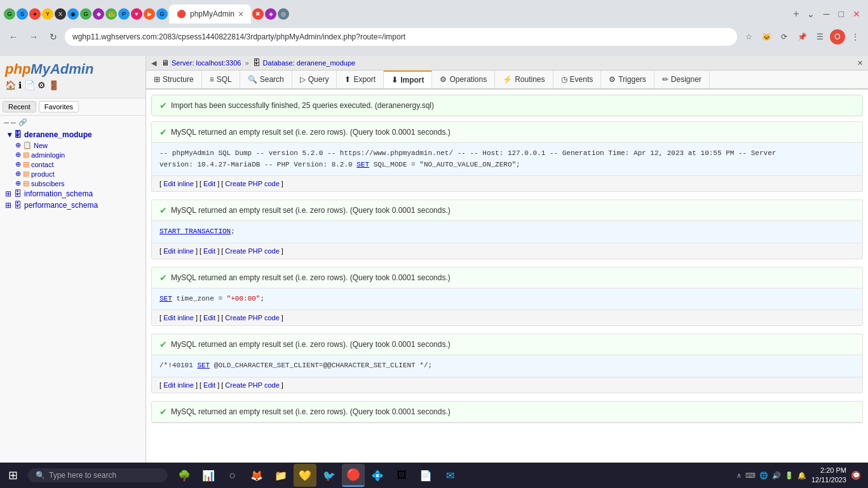 The width and height of the screenshot is (868, 488). Describe the element at coordinates (749, 37) in the screenshot. I see `bookmark-star-icon: ☆` at that location.